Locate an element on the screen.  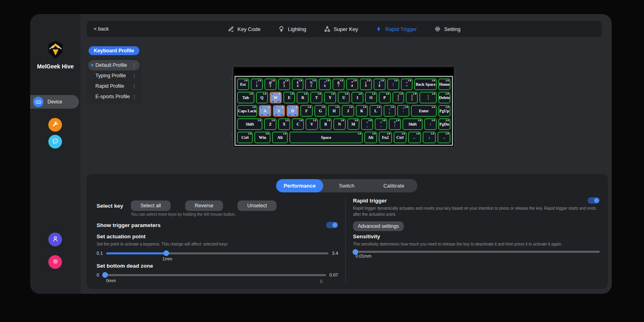
key-,: 1.8<, is located at coordinates (367, 124).